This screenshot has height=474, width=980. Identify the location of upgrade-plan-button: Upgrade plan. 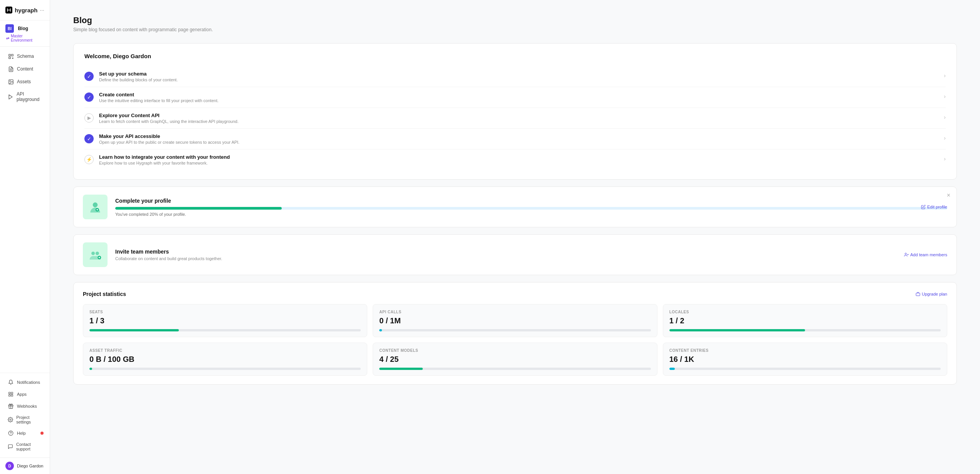
(931, 294).